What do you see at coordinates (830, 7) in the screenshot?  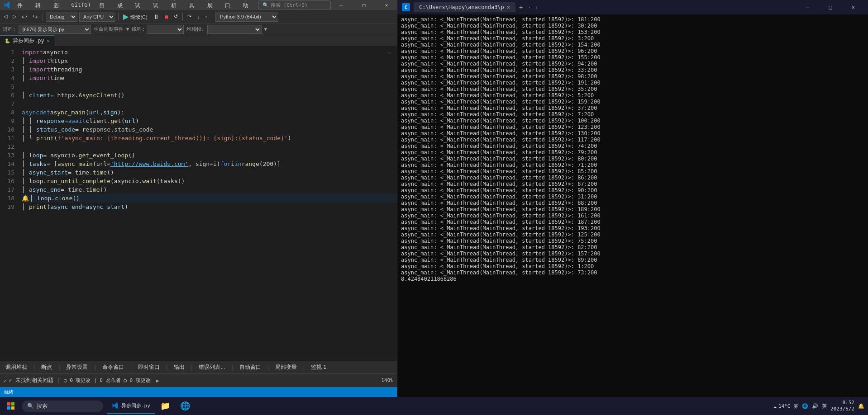 I see `terminal-maximize-button: □` at bounding box center [830, 7].